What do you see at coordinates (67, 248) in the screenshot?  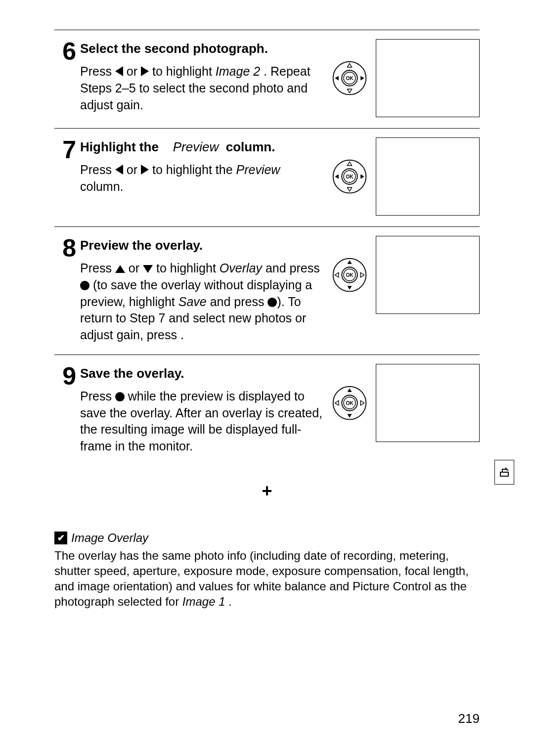 I see `step-number: 8` at bounding box center [67, 248].